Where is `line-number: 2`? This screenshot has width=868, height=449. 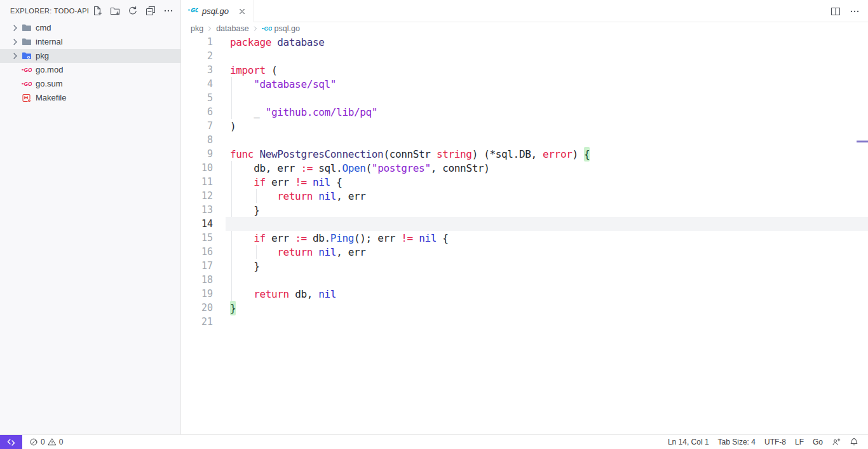
line-number: 2 is located at coordinates (197, 56).